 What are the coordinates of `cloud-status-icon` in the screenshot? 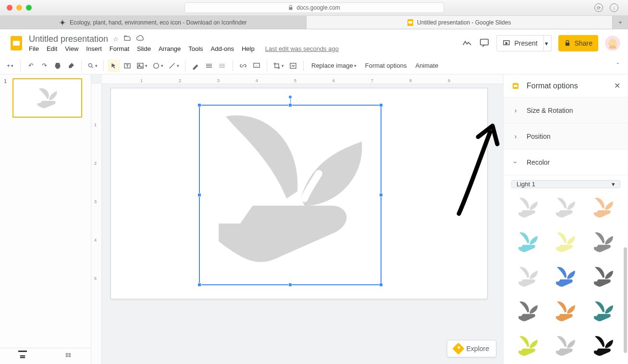 It's located at (140, 39).